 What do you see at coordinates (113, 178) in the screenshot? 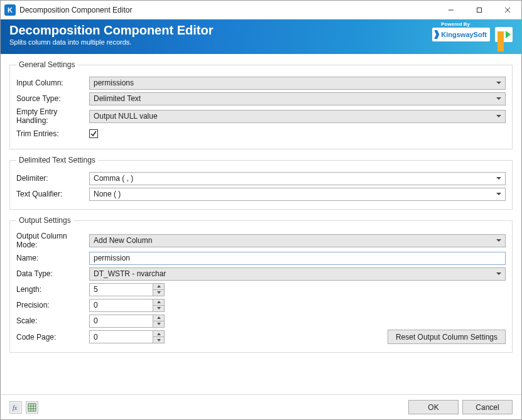
I see `delimiter-value: Comma ( , )` at bounding box center [113, 178].